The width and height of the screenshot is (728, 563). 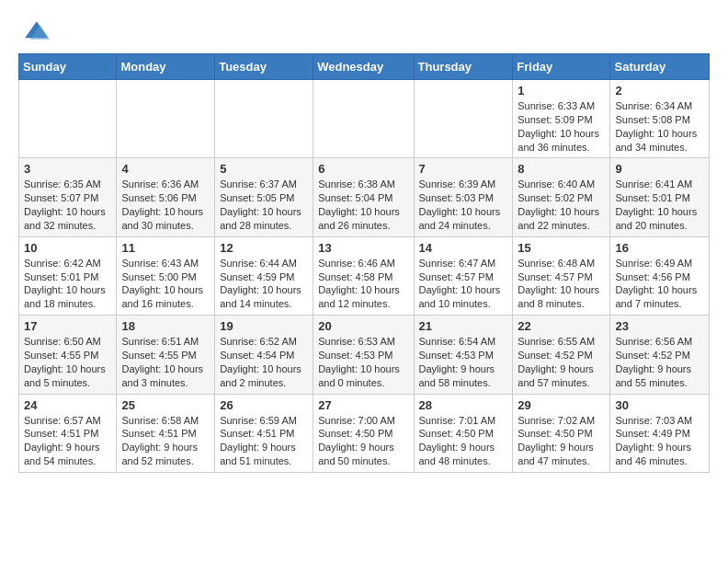 What do you see at coordinates (463, 355) in the screenshot?
I see `calendar-cell: 21Sunrise: 6:54 AMSunset: 4:53 PMDayligh…` at bounding box center [463, 355].